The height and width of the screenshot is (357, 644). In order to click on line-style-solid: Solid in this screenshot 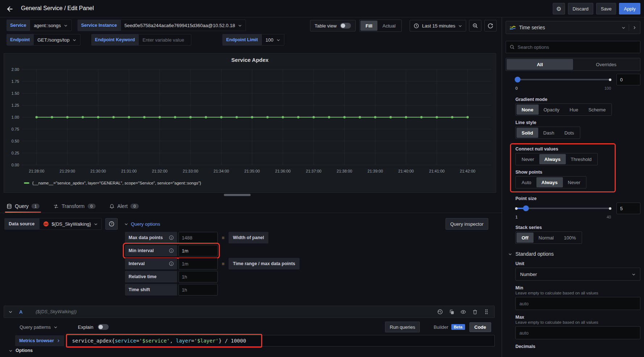, I will do `click(527, 133)`.